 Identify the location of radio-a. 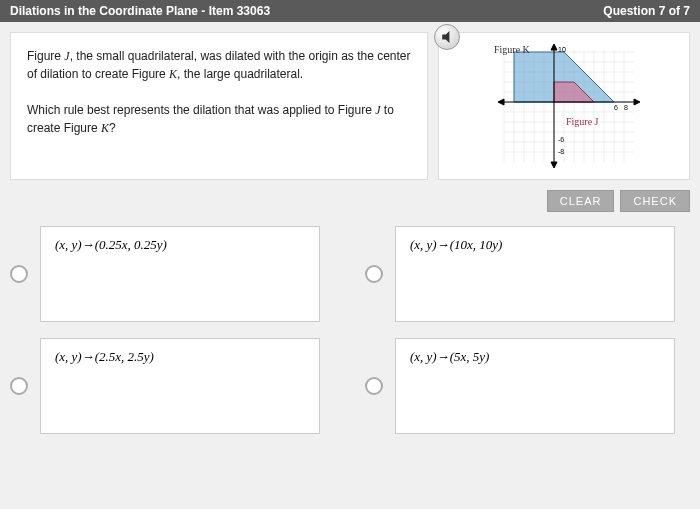
(19, 274).